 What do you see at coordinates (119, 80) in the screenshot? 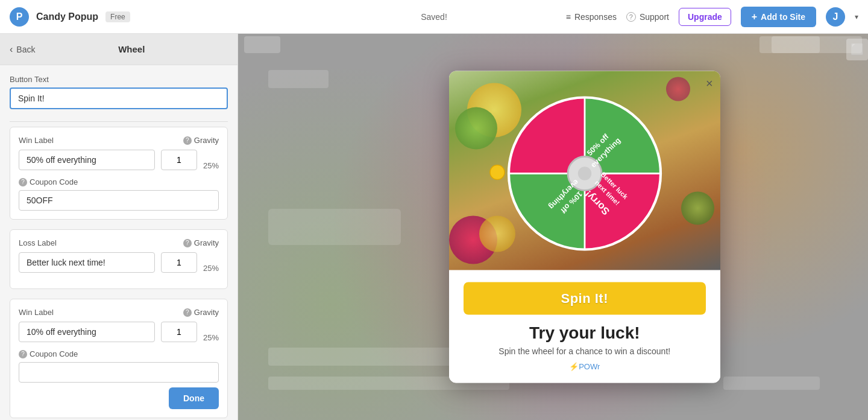
I see `button-text-label: Button Text` at bounding box center [119, 80].